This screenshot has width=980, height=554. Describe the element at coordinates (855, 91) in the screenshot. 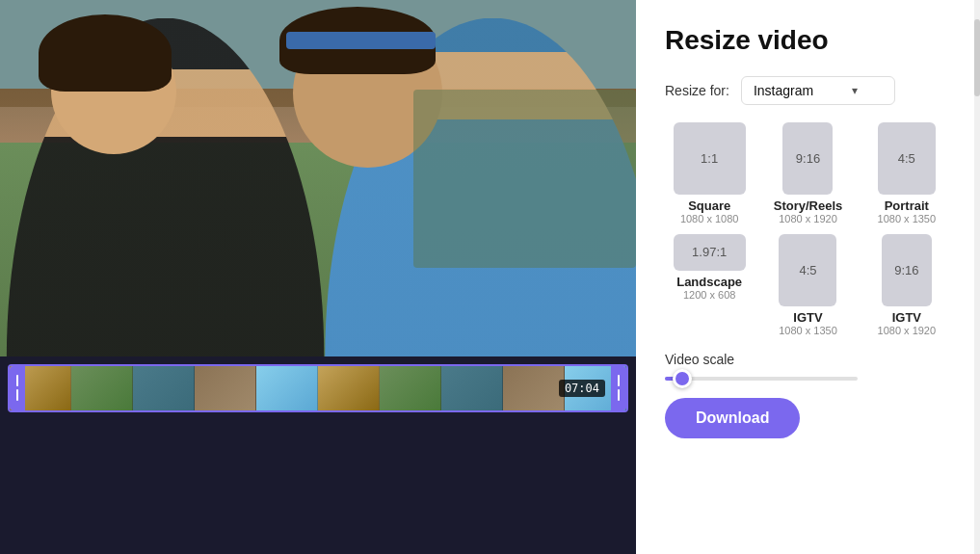

I see `chevron-down-icon: ▾` at that location.